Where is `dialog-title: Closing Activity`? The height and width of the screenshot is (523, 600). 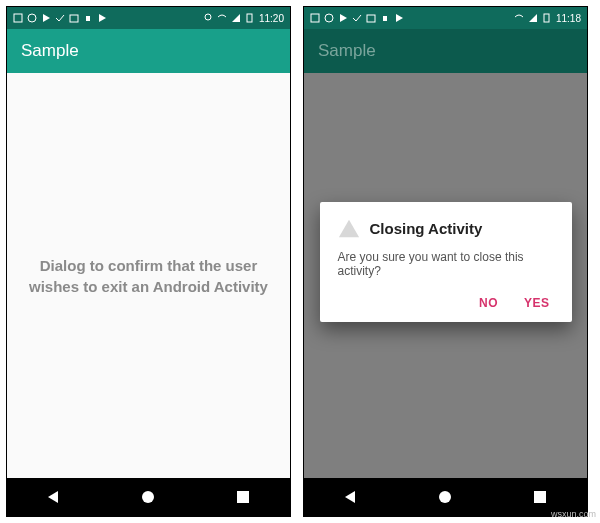 dialog-title: Closing Activity is located at coordinates (426, 228).